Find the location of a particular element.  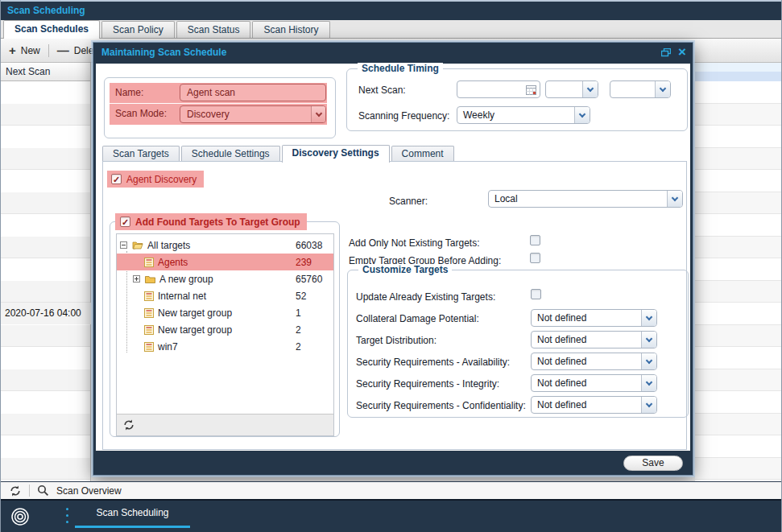

tab-comment: Comment is located at coordinates (423, 154).